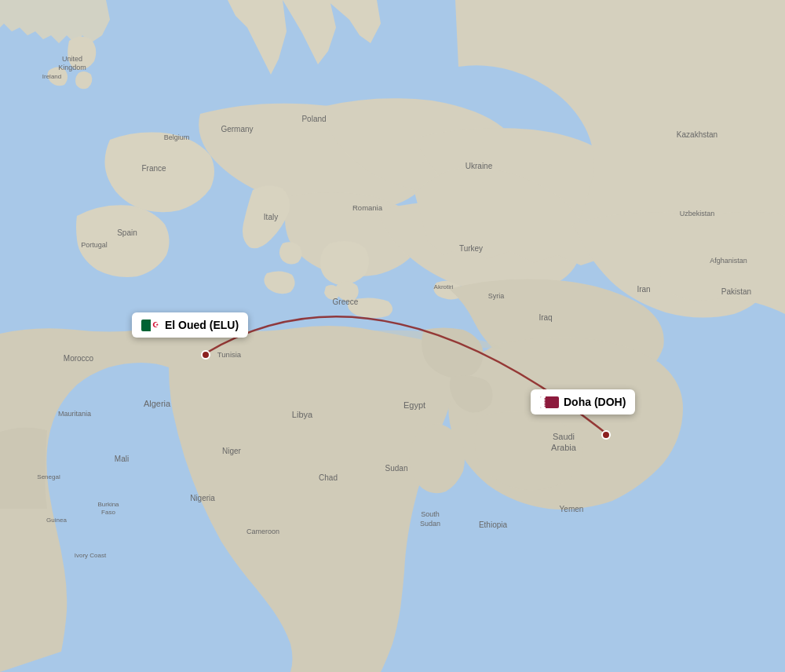 Image resolution: width=785 pixels, height=672 pixels. I want to click on label-mali: Mali, so click(122, 458).